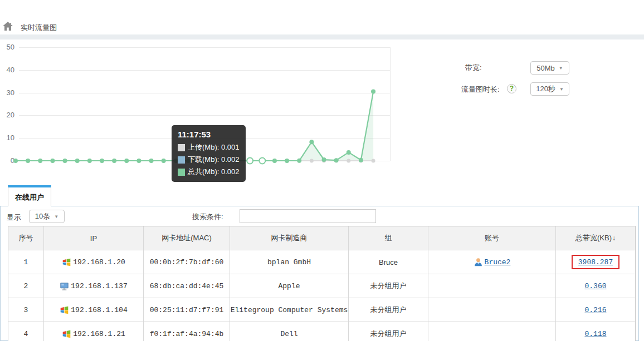 This screenshot has width=644, height=341. What do you see at coordinates (550, 89) in the screenshot?
I see `duration-select: 120秒 ▼` at bounding box center [550, 89].